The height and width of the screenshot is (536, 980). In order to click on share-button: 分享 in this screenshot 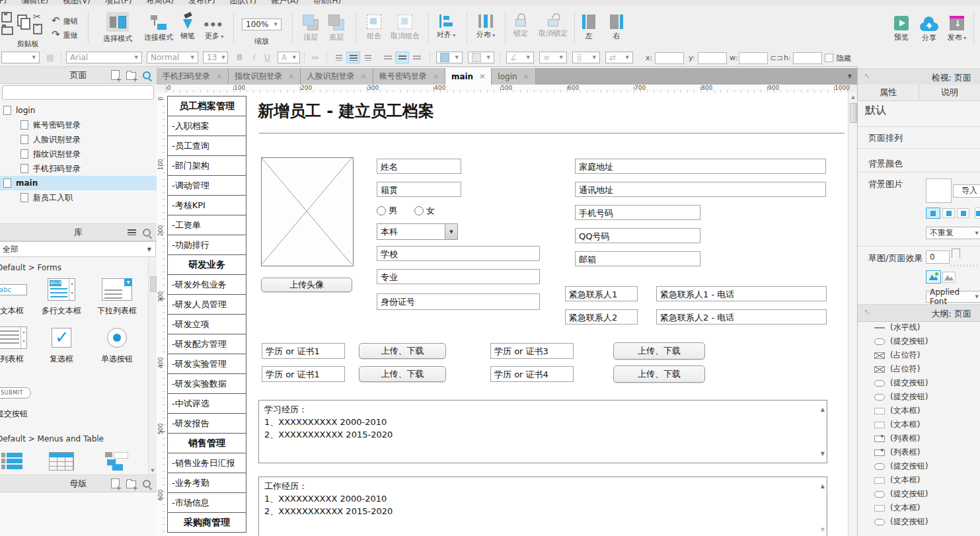, I will do `click(929, 30)`.